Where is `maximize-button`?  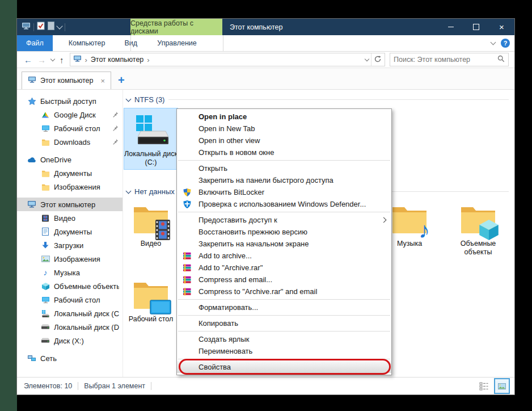
maximize-button is located at coordinates (476, 27).